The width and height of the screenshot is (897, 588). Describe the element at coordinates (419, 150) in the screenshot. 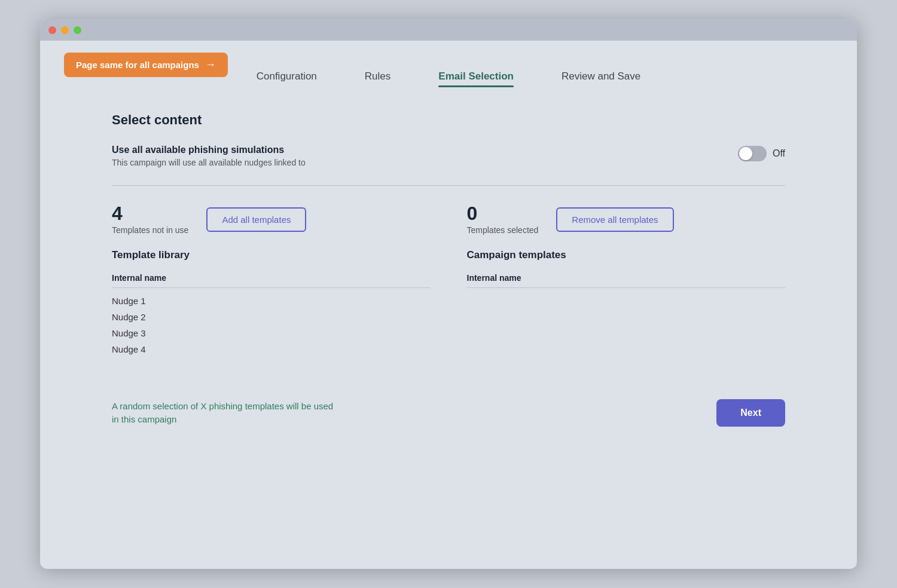

I see `toggle-label: Use all available phishing simulations` at that location.